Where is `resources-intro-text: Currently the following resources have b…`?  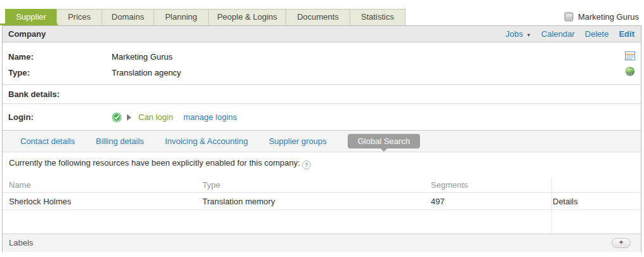 resources-intro-text: Currently the following resources have b… is located at coordinates (155, 162).